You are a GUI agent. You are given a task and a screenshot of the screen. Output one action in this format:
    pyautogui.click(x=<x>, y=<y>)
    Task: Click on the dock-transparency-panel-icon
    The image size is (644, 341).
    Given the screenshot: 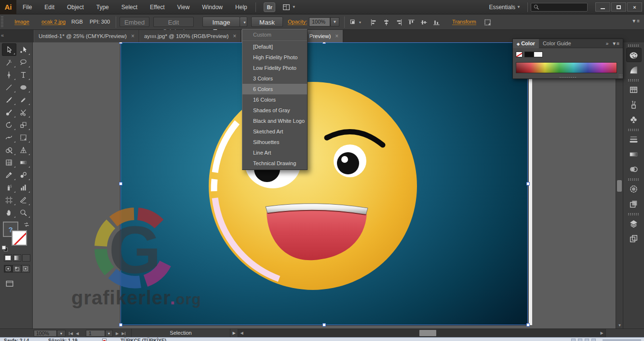 What is the action you would take?
    pyautogui.click(x=634, y=169)
    